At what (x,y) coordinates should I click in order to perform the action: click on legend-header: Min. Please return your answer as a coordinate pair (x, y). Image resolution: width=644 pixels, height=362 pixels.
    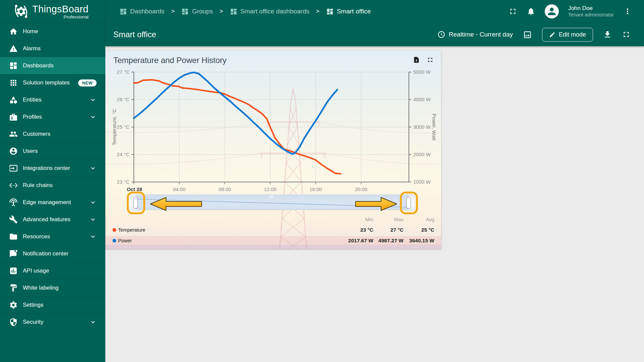
    Looking at the image, I should click on (369, 219).